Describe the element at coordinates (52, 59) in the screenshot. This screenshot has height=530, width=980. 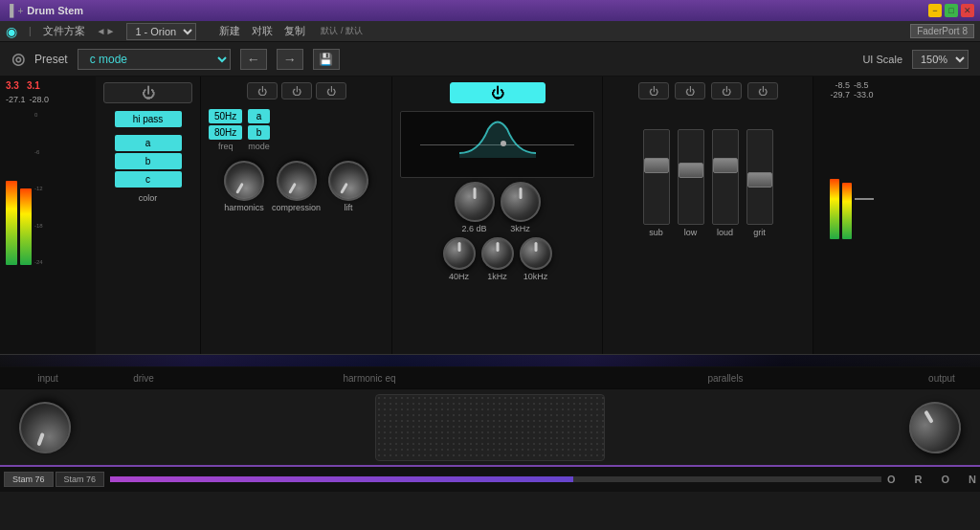
I see `preset-label: Preset` at that location.